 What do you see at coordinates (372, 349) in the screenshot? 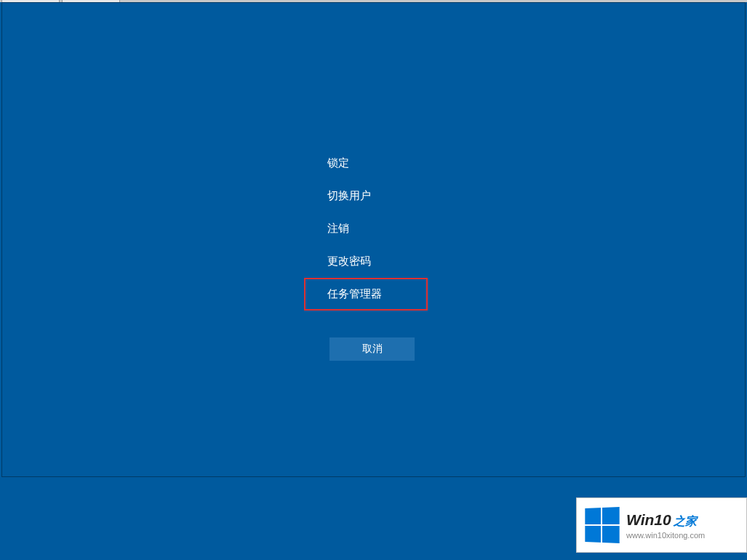
I see `cancel-button: 取消` at bounding box center [372, 349].